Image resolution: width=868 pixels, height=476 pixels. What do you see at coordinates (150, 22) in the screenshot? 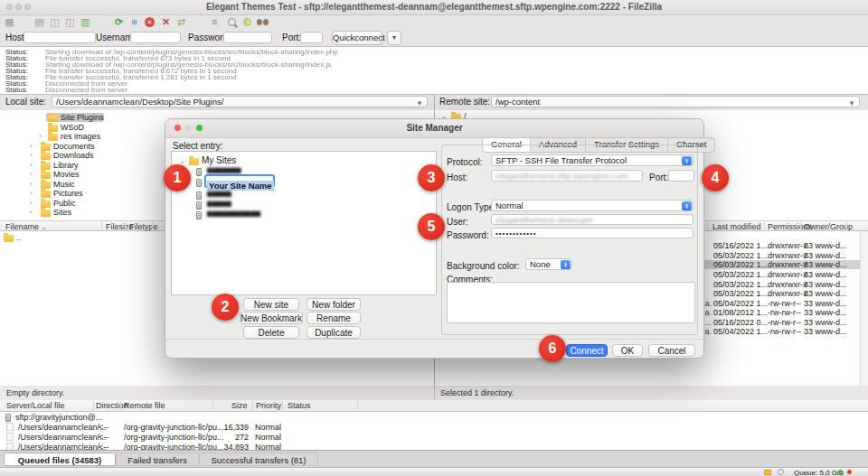
I see `cancel-operation-icon: ✕` at bounding box center [150, 22].